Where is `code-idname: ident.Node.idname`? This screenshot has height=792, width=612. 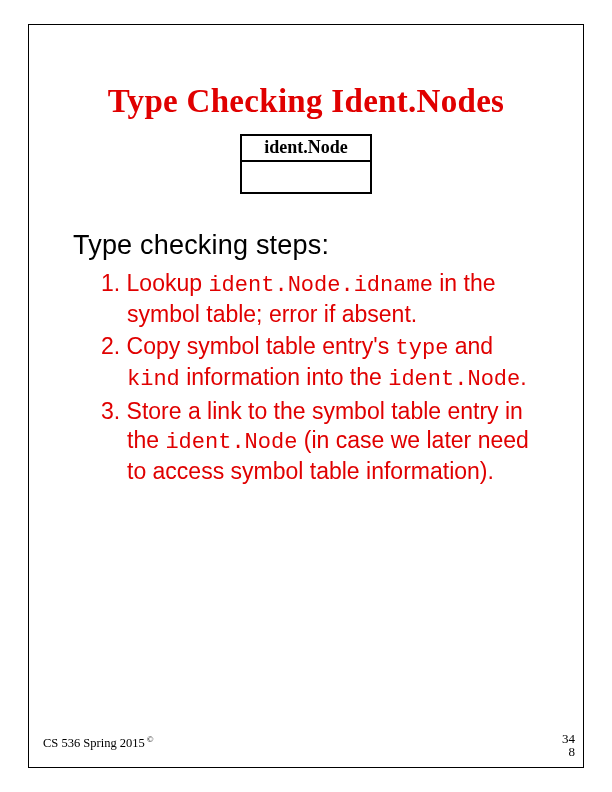 code-idname: ident.Node.idname is located at coordinates (320, 286).